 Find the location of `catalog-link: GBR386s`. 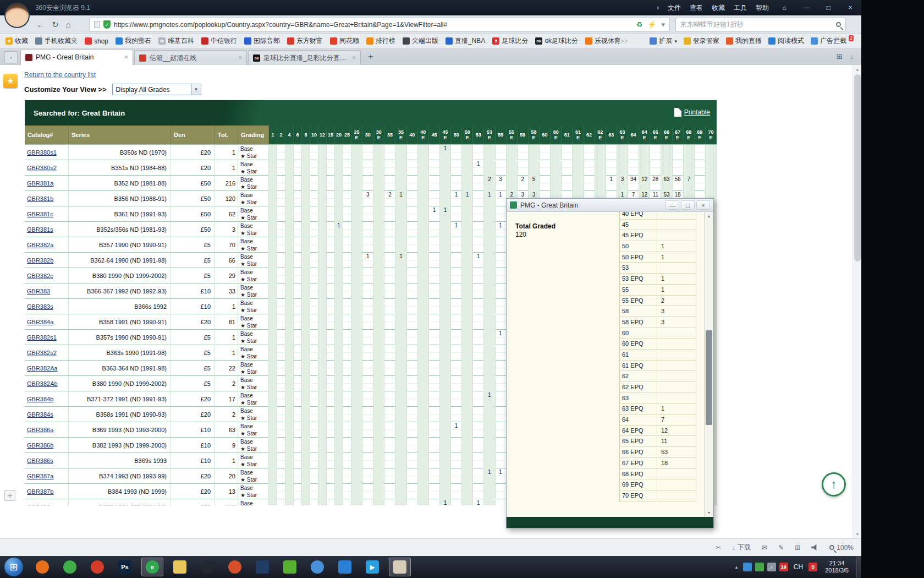

catalog-link: GBR386s is located at coordinates (39, 461).